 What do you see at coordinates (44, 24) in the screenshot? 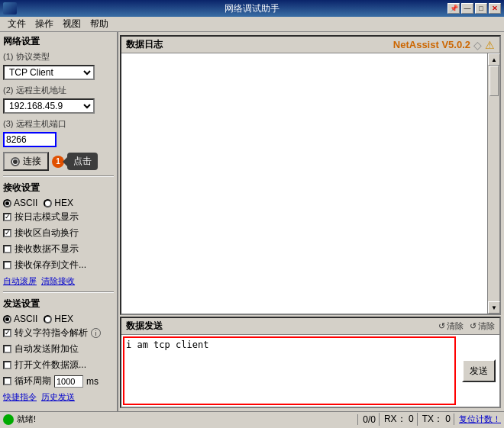
I see `menu-operate: 操作` at bounding box center [44, 24].